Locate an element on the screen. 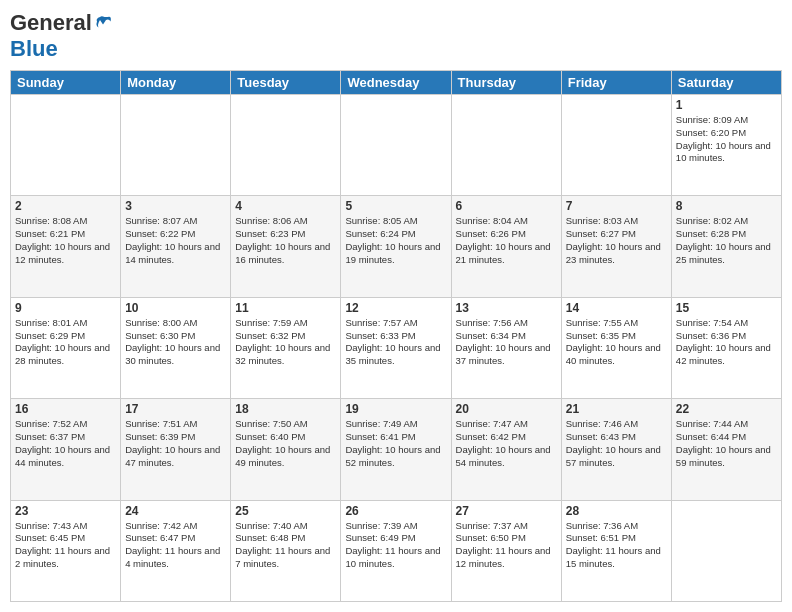 This screenshot has height=612, width=792. day-number: 18 is located at coordinates (286, 409).